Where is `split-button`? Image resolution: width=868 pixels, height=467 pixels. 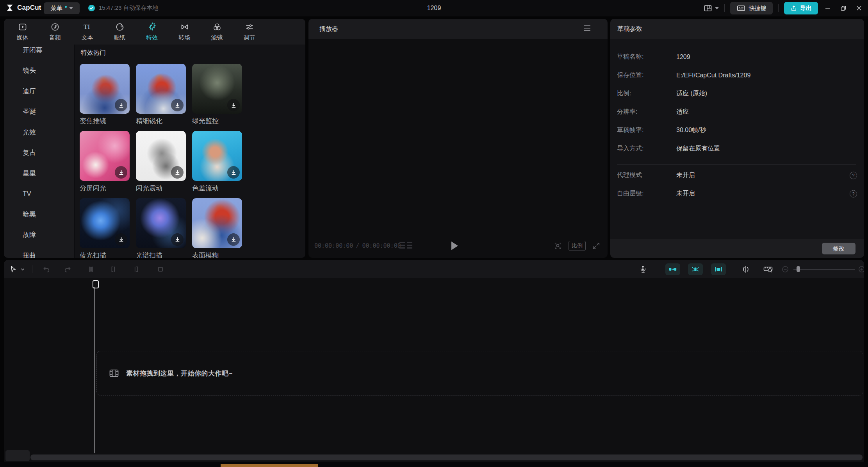
split-button is located at coordinates (91, 269).